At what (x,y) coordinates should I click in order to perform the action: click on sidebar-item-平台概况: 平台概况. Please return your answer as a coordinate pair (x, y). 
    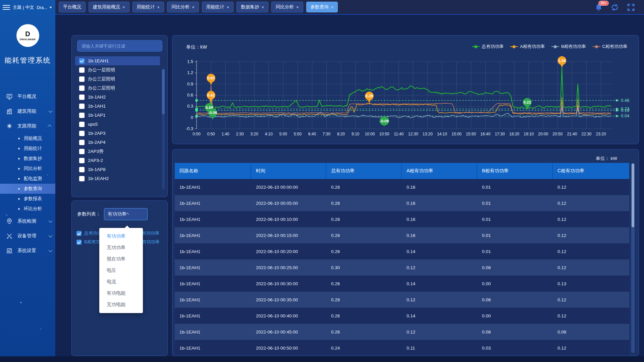
    Looking at the image, I should click on (28, 97).